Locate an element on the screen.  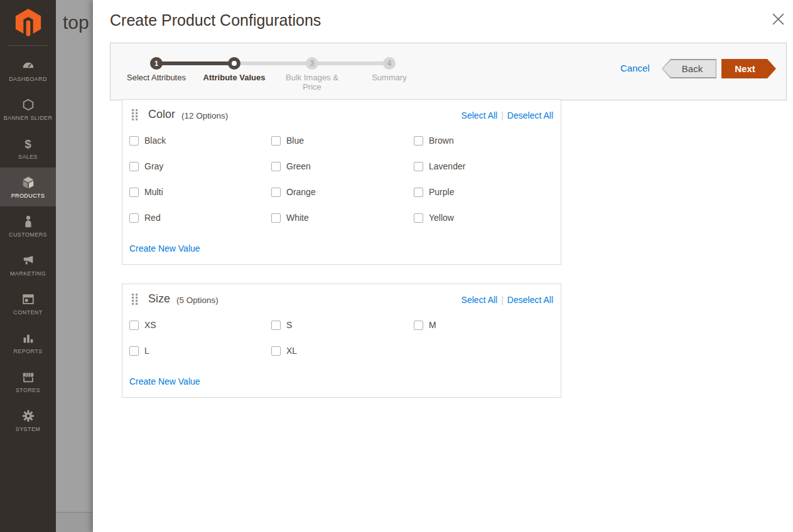
step-indicator-bulk-images-price: 3 is located at coordinates (312, 63).